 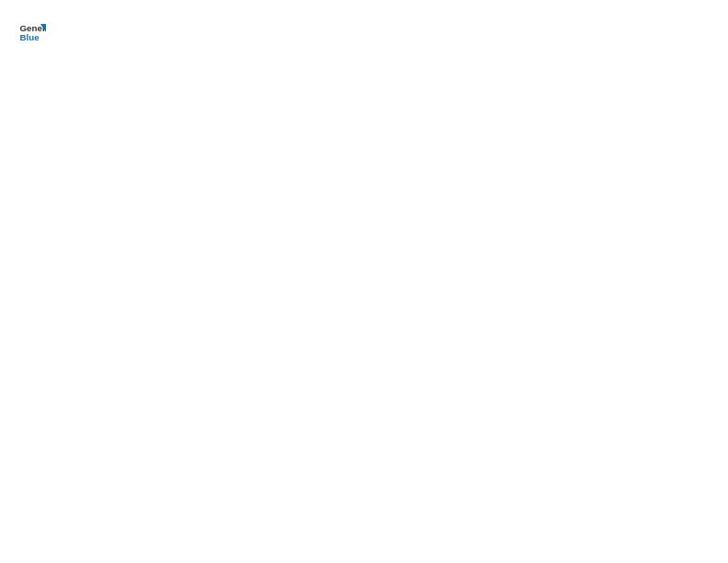 I want to click on svg-text: Blue, so click(x=30, y=37).